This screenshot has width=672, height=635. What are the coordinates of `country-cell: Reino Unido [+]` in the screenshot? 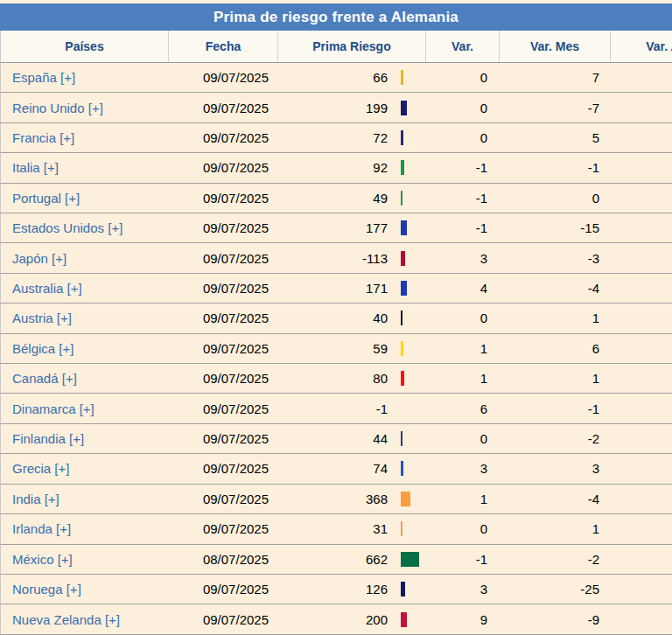 It's located at (85, 107).